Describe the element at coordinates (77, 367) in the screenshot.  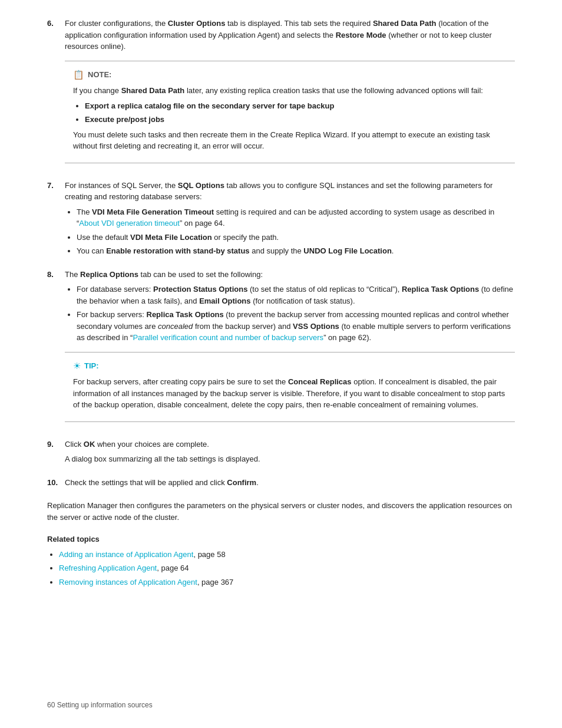
I see `tip-icon: ☀︎` at that location.